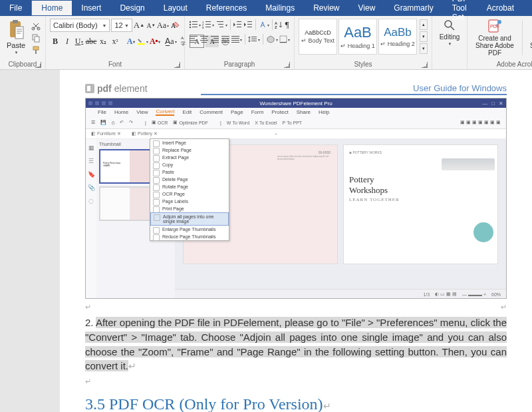  What do you see at coordinates (287, 25) in the screenshot?
I see `show-marks-button: ¶` at bounding box center [287, 25].